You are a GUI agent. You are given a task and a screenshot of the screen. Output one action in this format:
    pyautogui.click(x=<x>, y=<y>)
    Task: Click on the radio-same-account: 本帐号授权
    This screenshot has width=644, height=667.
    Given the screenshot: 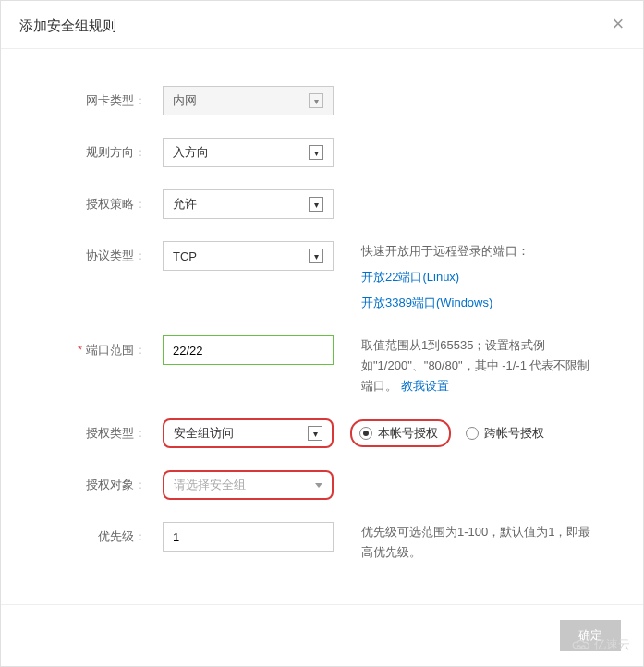 What is the action you would take?
    pyautogui.click(x=401, y=433)
    